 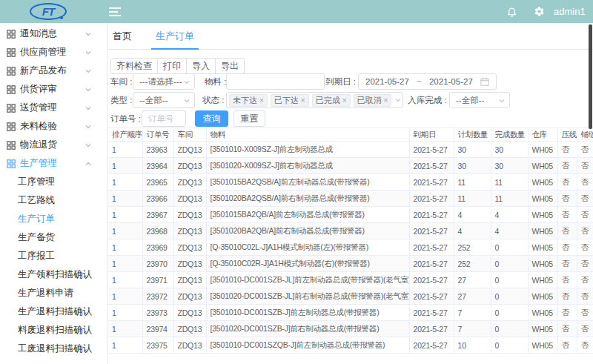 What do you see at coordinates (53, 126) in the screenshot?
I see `sidebar-item: 来料检验` at bounding box center [53, 126].